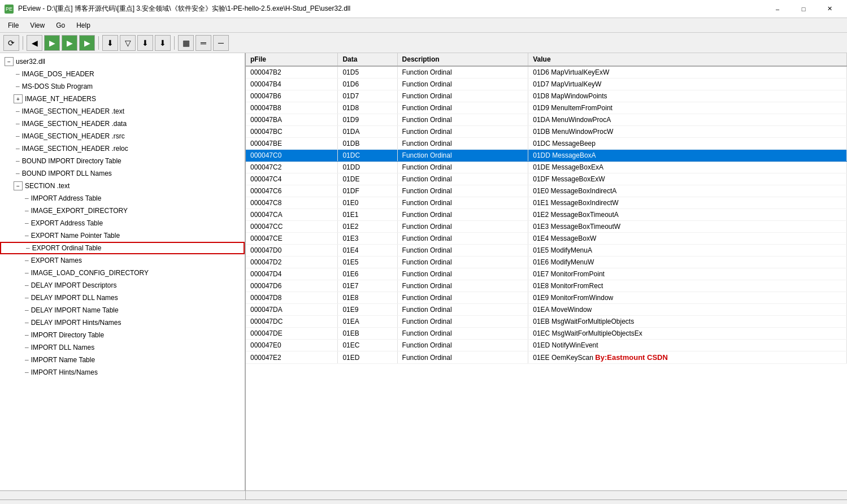 Image resolution: width=847 pixels, height=504 pixels. I want to click on table-row: 000047E201EDFunction Ordinal01EE OemKeyS…, so click(546, 358).